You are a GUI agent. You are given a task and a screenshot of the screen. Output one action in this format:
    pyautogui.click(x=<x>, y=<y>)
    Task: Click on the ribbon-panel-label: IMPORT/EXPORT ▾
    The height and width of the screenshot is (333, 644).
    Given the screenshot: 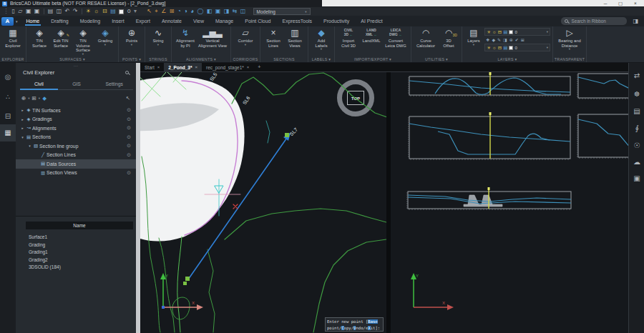 What is the action you would take?
    pyautogui.click(x=373, y=59)
    